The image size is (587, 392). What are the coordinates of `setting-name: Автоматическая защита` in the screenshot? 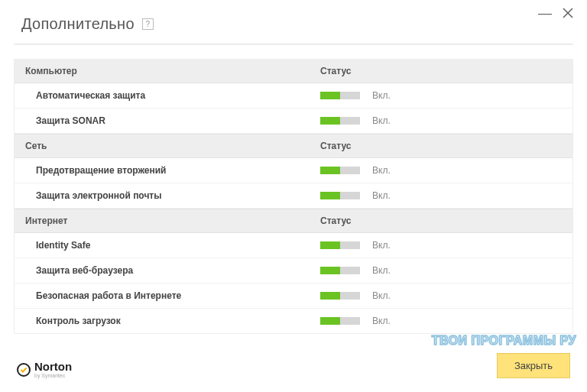 It's located at (167, 96).